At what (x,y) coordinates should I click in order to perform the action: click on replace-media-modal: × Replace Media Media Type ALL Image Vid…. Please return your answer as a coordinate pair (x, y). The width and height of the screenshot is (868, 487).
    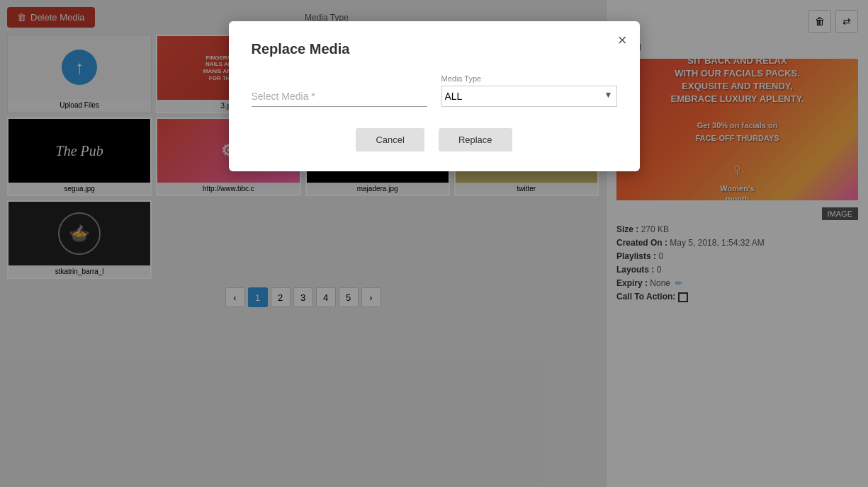
    Looking at the image, I should click on (434, 96).